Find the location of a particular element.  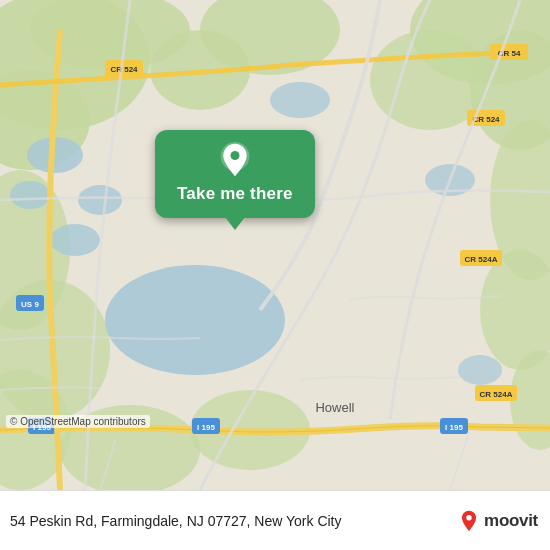

location-pin-icon is located at coordinates (235, 160).